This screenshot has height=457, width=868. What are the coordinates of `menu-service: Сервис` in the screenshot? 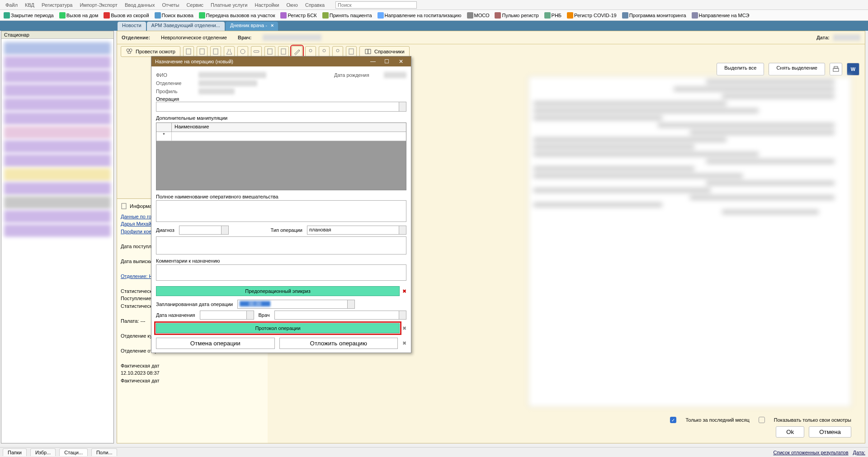 It's located at (195, 5).